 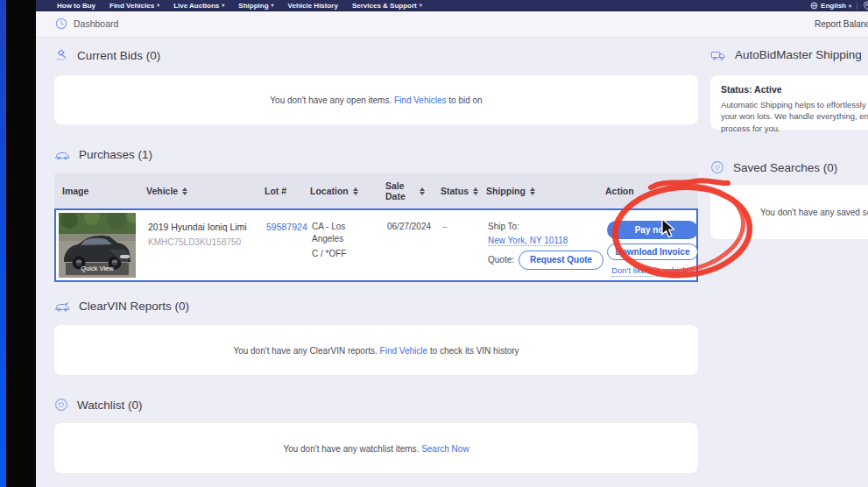 What do you see at coordinates (774, 167) in the screenshot?
I see `saved-searches-heading: Saved Searches (0)` at bounding box center [774, 167].